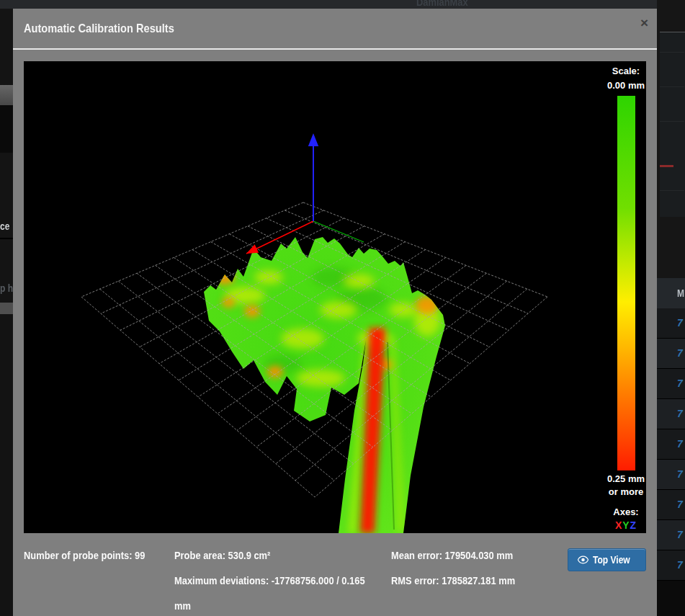 Image resolution: width=685 pixels, height=616 pixels. I want to click on dialog-header: Automatic Calibration Results ×, so click(335, 29).